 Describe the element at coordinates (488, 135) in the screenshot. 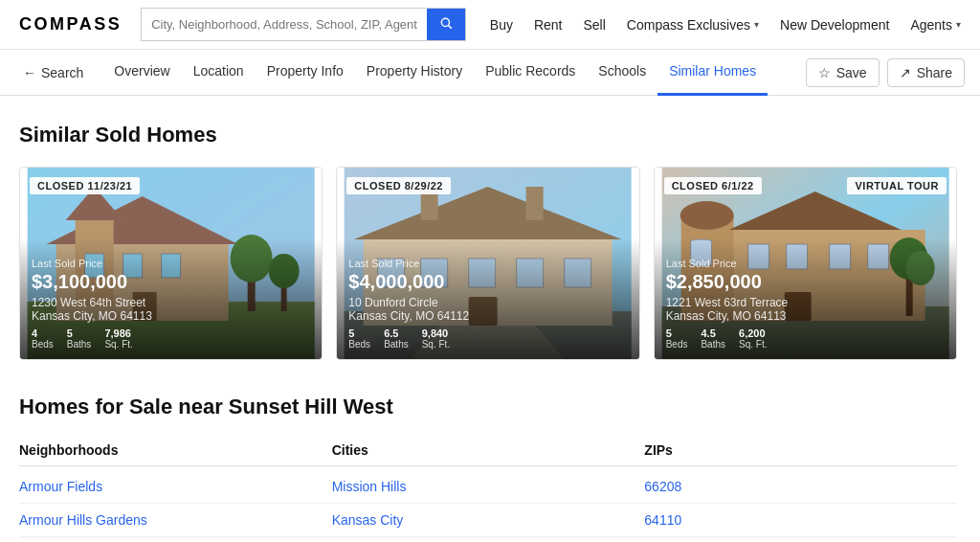

I see `similar-sold-title: Similar Sold Homes` at that location.